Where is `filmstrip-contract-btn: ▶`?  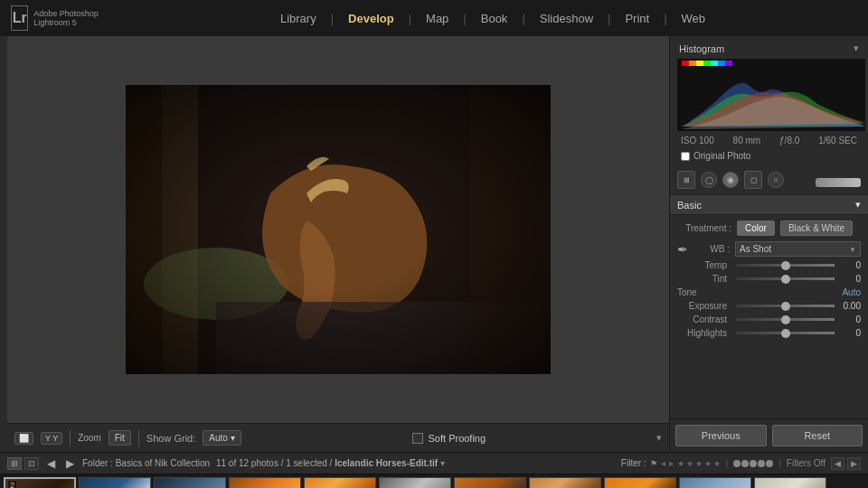 filmstrip-contract-btn: ▶ is located at coordinates (854, 464).